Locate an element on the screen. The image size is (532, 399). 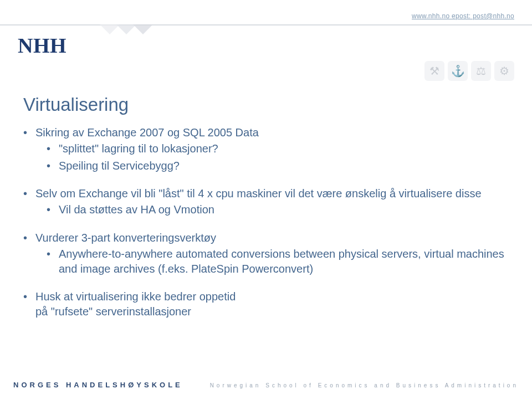
bullet-text: Sikring av Exchange 2007 og SQL 2005 Dat… is located at coordinates (147, 132).